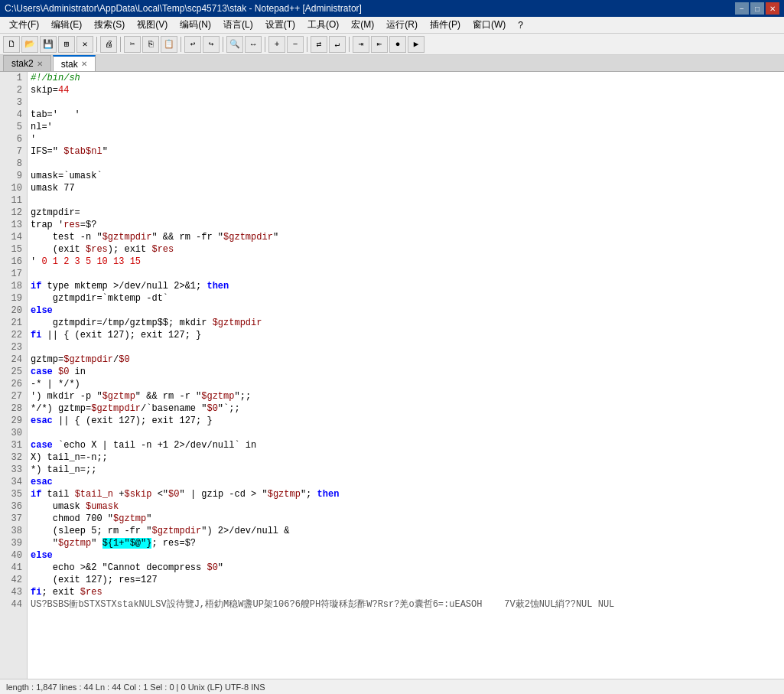 This screenshot has width=784, height=694. Describe the element at coordinates (337, 44) in the screenshot. I see `wrap-button: ↵` at that location.